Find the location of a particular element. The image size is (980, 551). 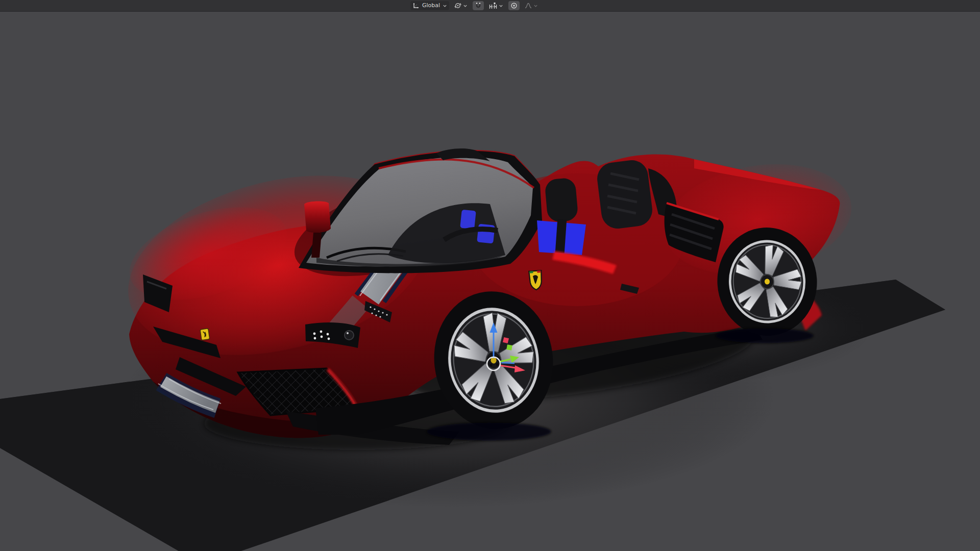

gizmo-z-plane-handle is located at coordinates (508, 363).